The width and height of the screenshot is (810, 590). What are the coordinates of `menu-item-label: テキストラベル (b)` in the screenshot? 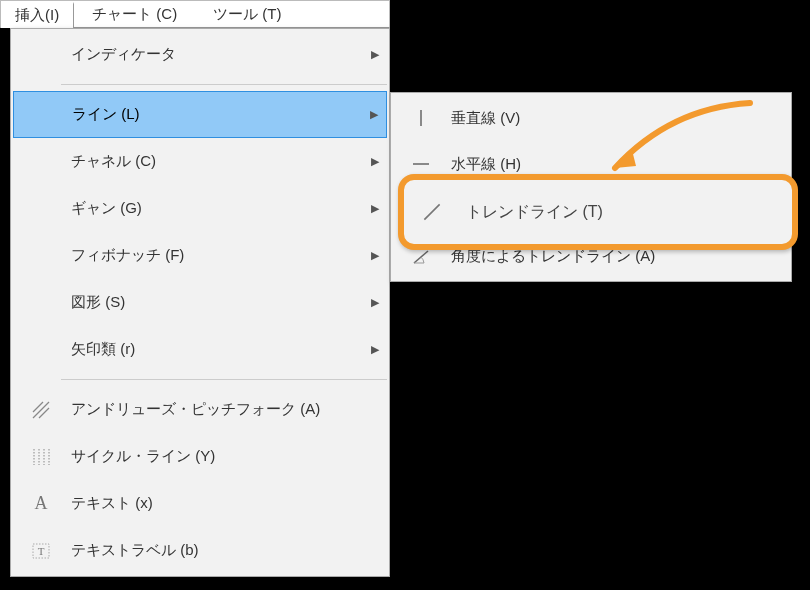 It's located at (220, 550).